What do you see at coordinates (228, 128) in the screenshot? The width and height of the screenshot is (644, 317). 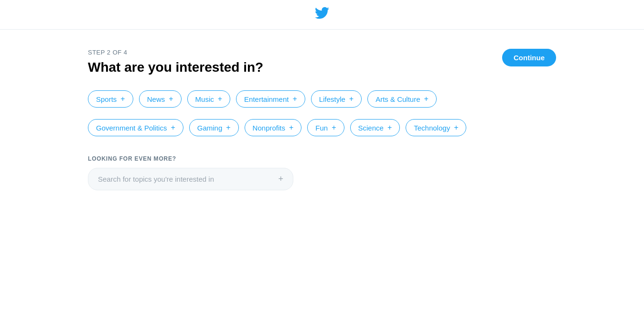 I see `topic-plus-icon-gaming: +` at bounding box center [228, 128].